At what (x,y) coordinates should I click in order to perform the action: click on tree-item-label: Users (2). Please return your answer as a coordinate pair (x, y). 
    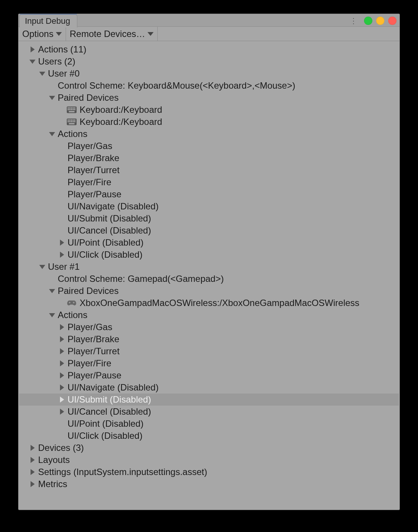
    Looking at the image, I should click on (57, 62).